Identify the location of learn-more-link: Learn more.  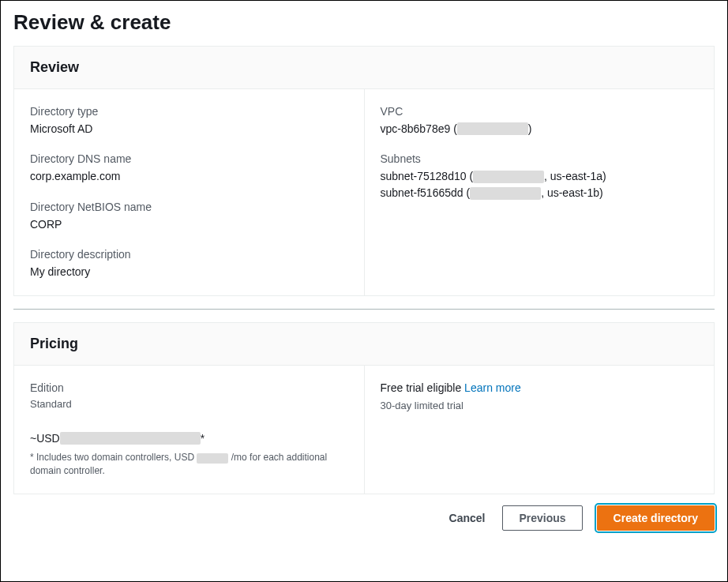
(493, 388).